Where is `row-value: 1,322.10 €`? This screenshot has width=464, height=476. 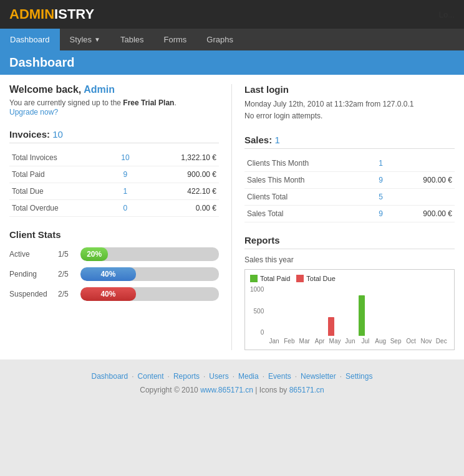
row-value: 1,322.10 € is located at coordinates (178, 158).